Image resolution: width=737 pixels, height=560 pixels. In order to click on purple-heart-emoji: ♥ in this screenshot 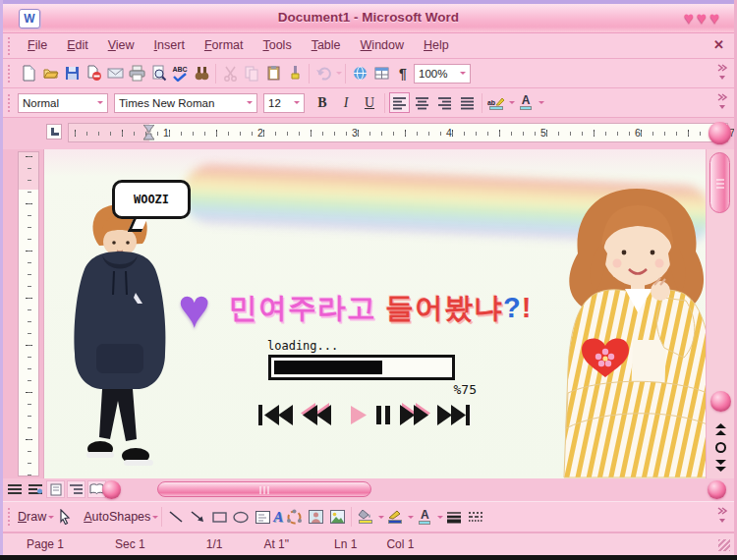, I will do `click(195, 308)`.